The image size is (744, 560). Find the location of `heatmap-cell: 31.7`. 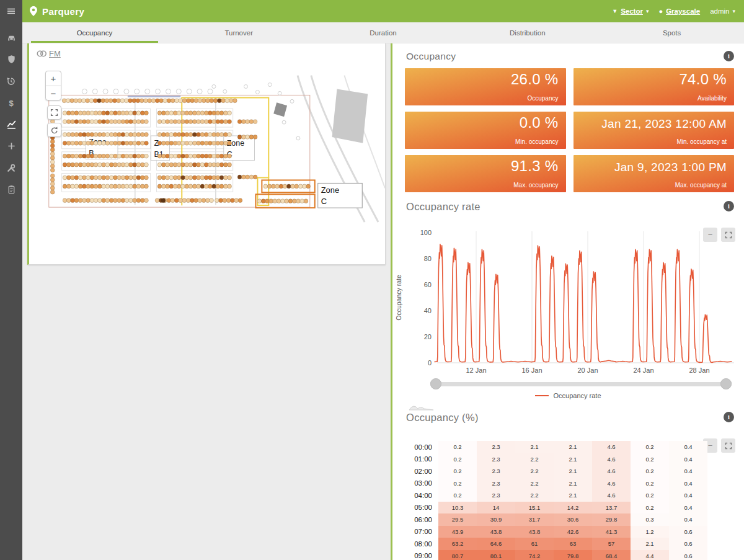

heatmap-cell: 31.7 is located at coordinates (534, 520).